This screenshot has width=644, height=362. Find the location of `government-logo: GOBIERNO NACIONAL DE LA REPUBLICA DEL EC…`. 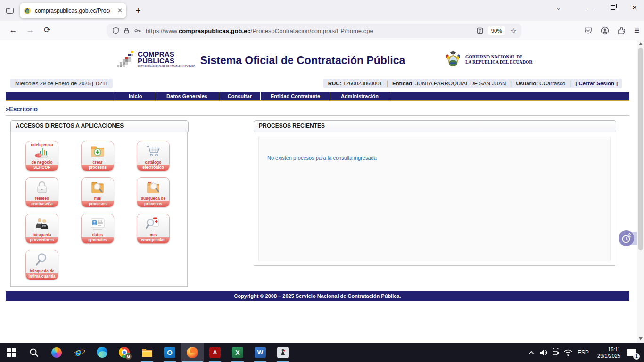

government-logo: GOBIERNO NACIONAL DE LA REPUBLICA DEL EC… is located at coordinates (488, 60).